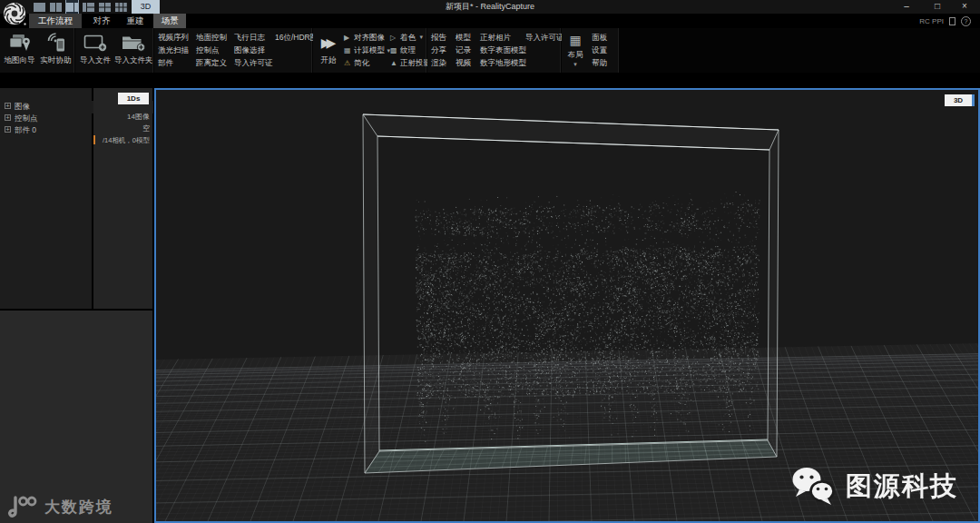 The width and height of the screenshot is (980, 523). Describe the element at coordinates (544, 37) in the screenshot. I see `export-license-button: 导入许可证` at that location.